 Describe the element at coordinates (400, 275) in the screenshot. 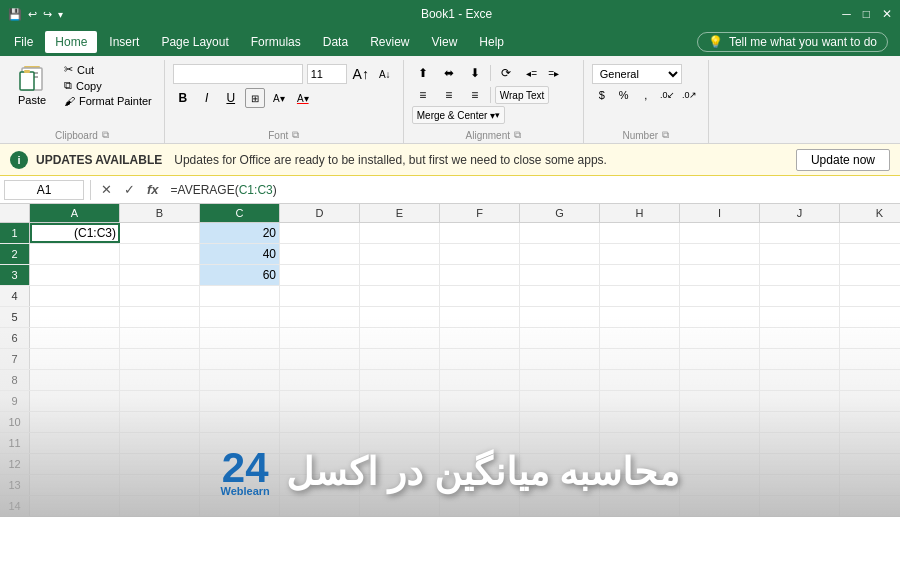

I see `cell-e3` at that location.